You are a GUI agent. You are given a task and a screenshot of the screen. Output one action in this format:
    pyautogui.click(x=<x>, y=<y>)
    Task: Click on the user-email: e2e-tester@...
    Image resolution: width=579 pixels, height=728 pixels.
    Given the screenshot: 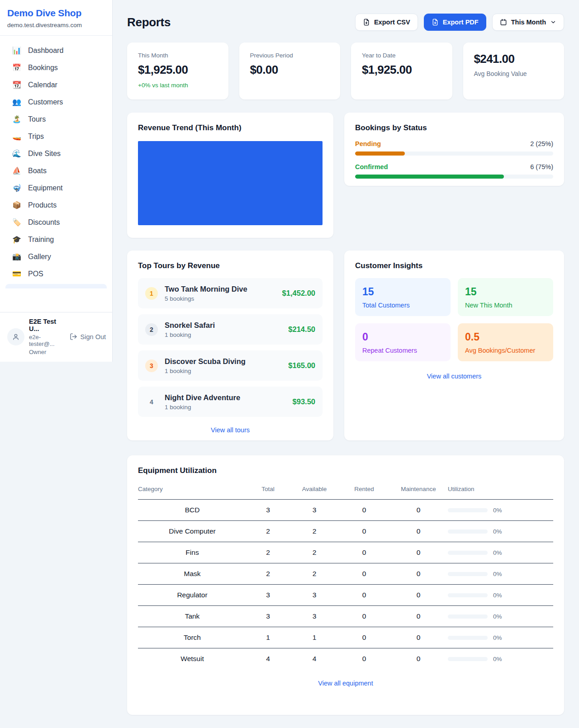 What is the action you would take?
    pyautogui.click(x=47, y=340)
    